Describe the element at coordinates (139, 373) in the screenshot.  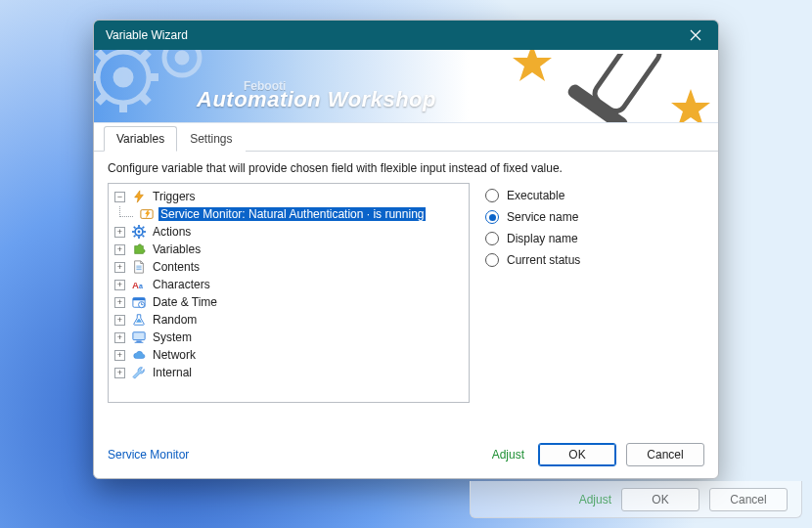
I see `wrench-icon` at that location.